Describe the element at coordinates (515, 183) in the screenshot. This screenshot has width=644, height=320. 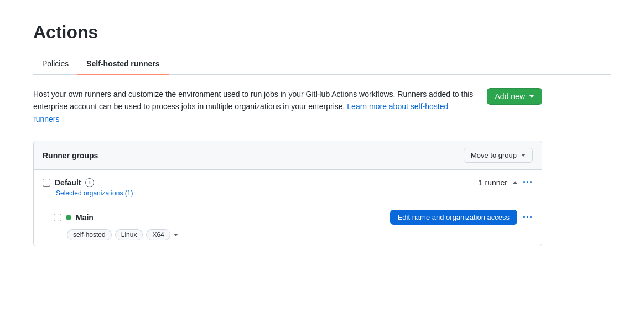
I see `collapse-chevron-icon` at that location.